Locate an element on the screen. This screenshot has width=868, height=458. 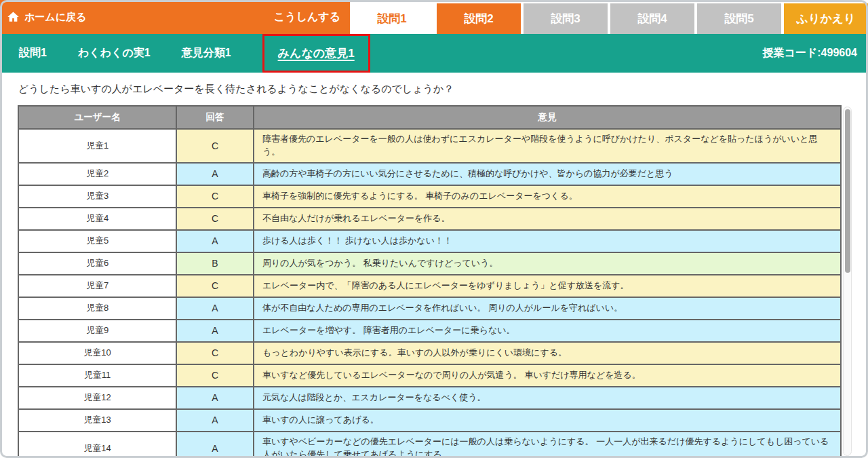
table-row: 児童9Aエレベーターを増やす。 障害者用のエレベーターに乗らない。 is located at coordinates (430, 331).